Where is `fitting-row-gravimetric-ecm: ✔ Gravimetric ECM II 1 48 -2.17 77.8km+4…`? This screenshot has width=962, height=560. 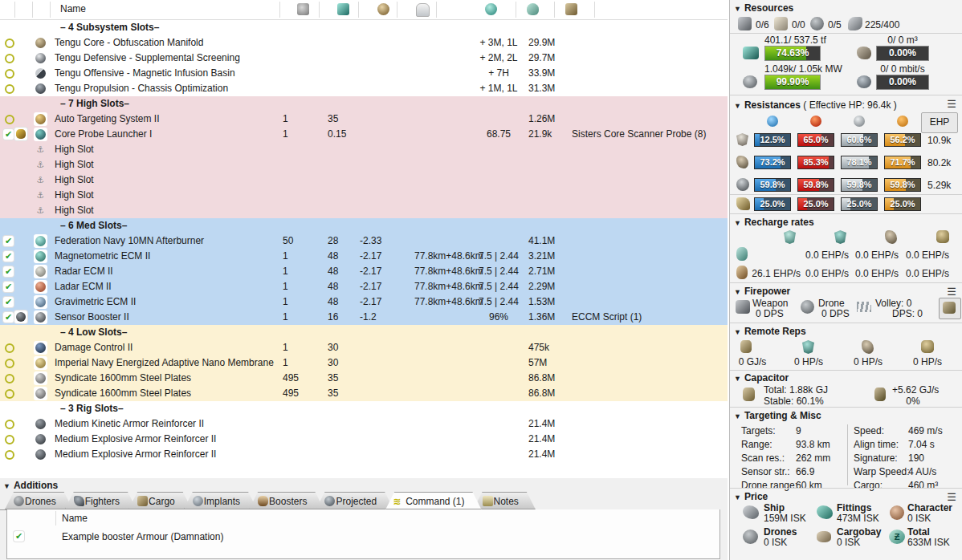
fitting-row-gravimetric-ecm: ✔ Gravimetric ECM II 1 48 -2.17 77.8km+4… is located at coordinates (364, 302).